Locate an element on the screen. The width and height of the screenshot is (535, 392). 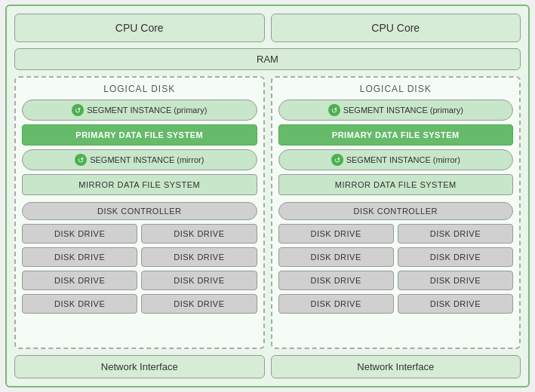
disk-drive-left-1: DISK DRIVE is located at coordinates (80, 234).